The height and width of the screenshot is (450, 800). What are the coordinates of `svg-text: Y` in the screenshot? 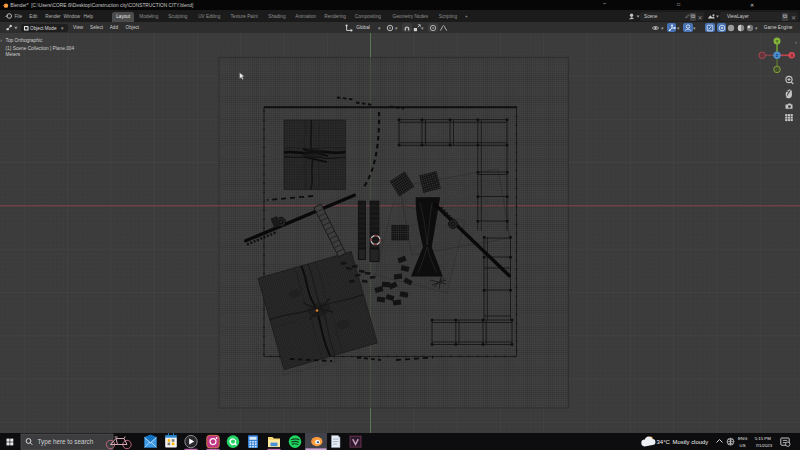 It's located at (778, 42).